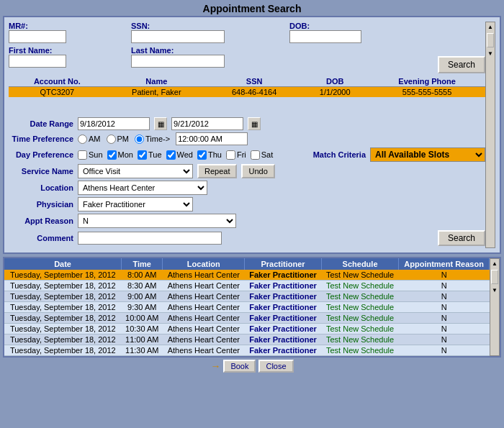 The image size is (504, 428). Describe the element at coordinates (247, 340) in the screenshot. I see `result-row: Tuesday, September 18, 201211:00 AMAthen…` at that location.